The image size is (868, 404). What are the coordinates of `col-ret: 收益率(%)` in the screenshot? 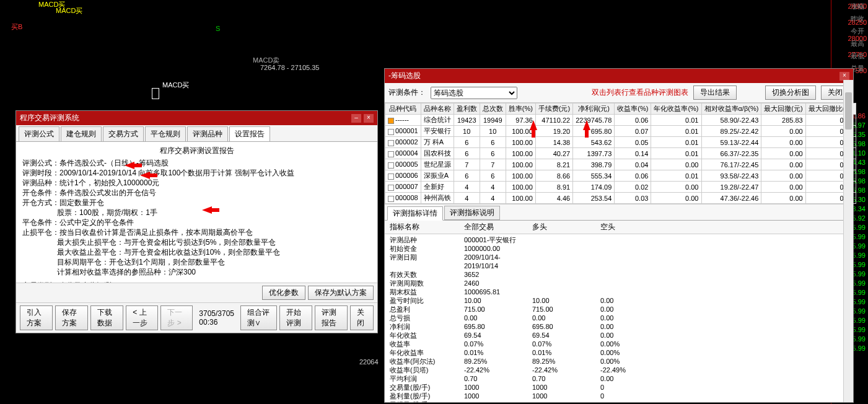 It's located at (633, 109).